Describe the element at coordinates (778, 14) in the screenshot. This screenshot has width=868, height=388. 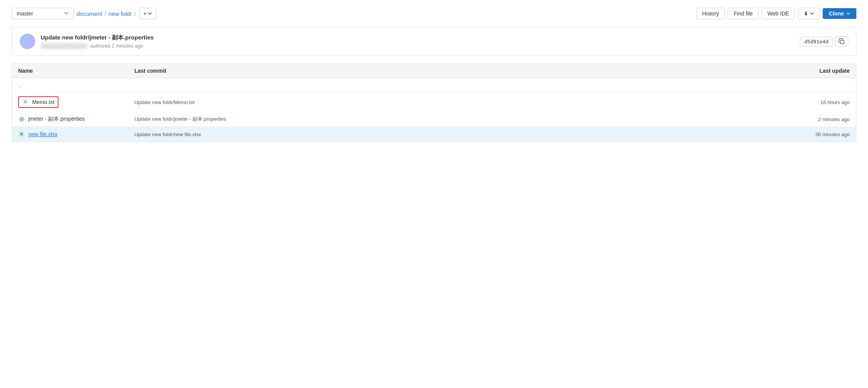
I see `web-ide-button: Web IDE` at that location.